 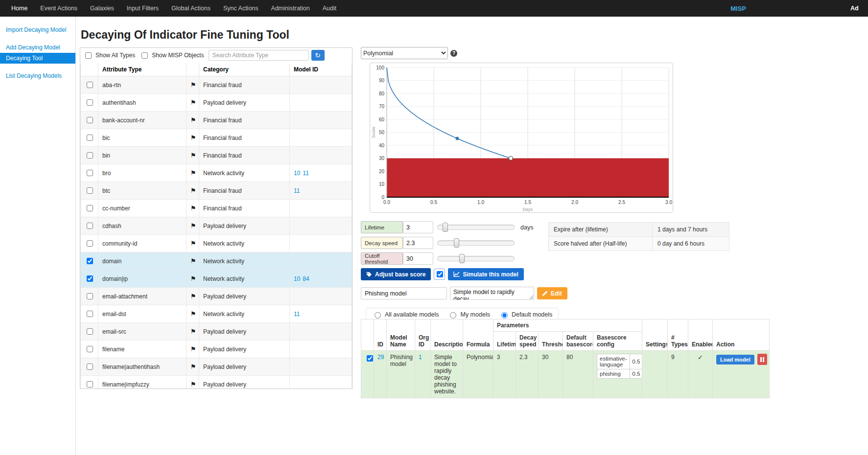 I want to click on adjust-base-score-checkbox, so click(x=440, y=274).